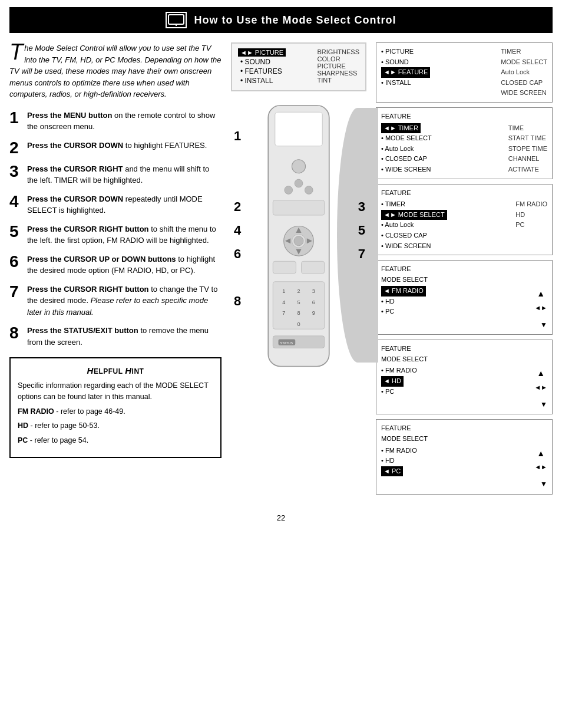 Image resolution: width=562 pixels, height=728 pixels. What do you see at coordinates (464, 325) in the screenshot?
I see `sd5-down: ▼` at bounding box center [464, 325].